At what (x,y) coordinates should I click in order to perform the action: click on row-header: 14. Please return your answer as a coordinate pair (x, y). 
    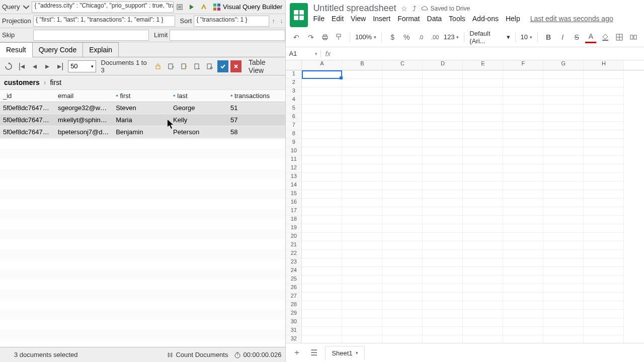
    Looking at the image, I should click on (294, 186).